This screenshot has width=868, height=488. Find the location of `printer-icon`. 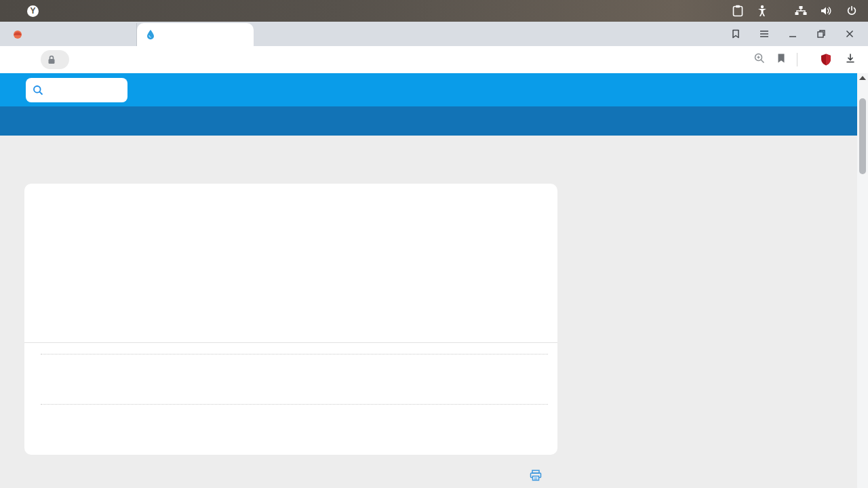

printer-icon is located at coordinates (536, 476).